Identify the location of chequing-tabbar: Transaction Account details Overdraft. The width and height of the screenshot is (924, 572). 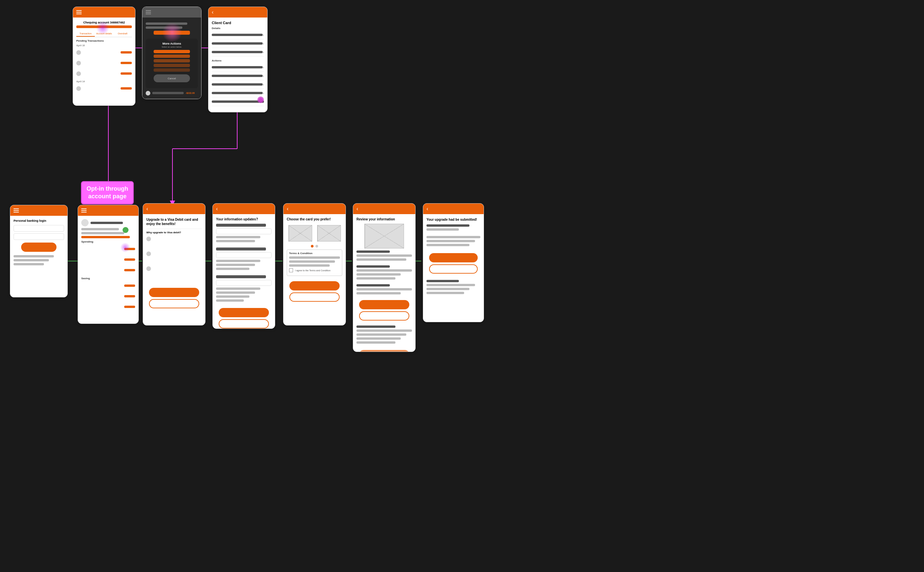
(104, 34).